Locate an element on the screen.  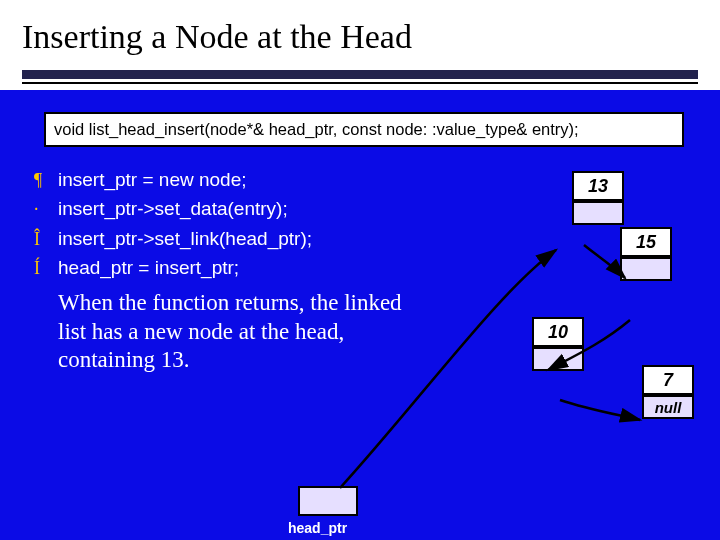
node-10-ptr is located at coordinates (558, 359).